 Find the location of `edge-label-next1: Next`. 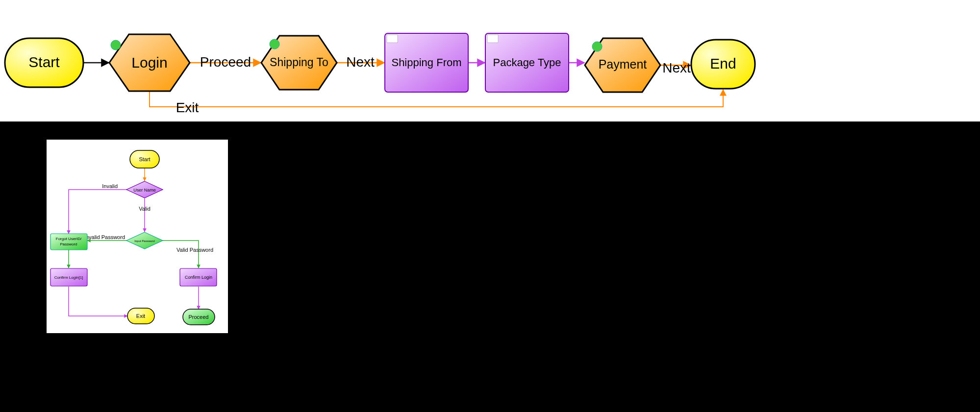

edge-label-next1: Next is located at coordinates (360, 62).